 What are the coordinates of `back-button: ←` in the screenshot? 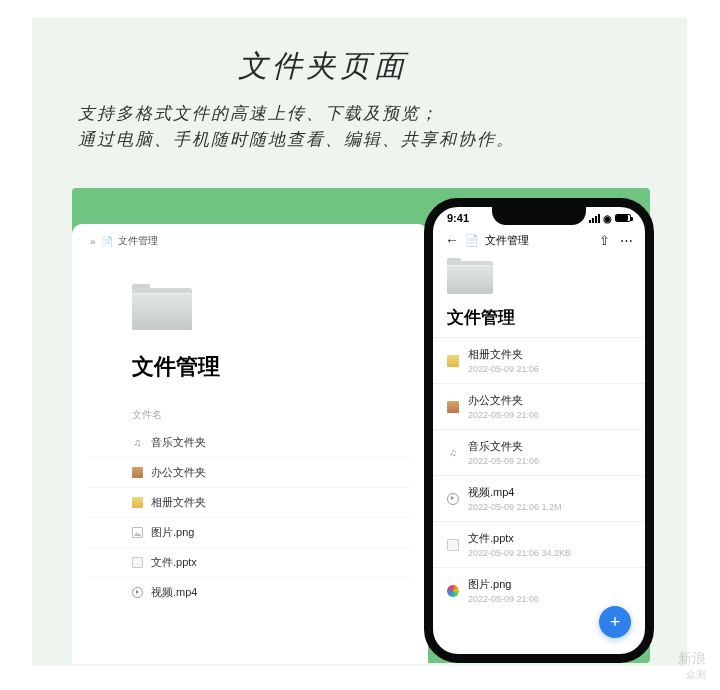 It's located at (452, 240).